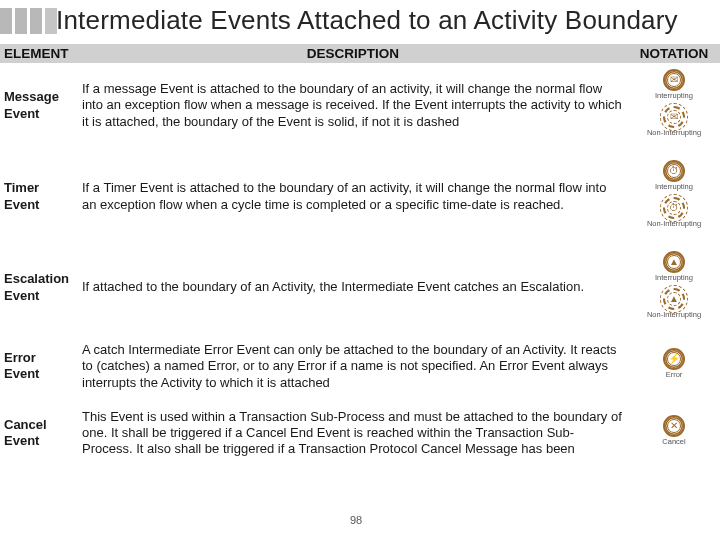 The width and height of the screenshot is (720, 540). I want to click on element-cell: Cancel Event, so click(39, 434).